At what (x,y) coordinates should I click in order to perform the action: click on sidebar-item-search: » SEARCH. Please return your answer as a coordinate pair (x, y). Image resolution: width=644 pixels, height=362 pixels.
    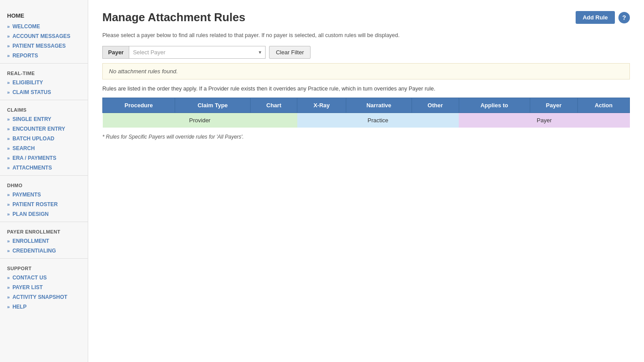
    Looking at the image, I should click on (44, 148).